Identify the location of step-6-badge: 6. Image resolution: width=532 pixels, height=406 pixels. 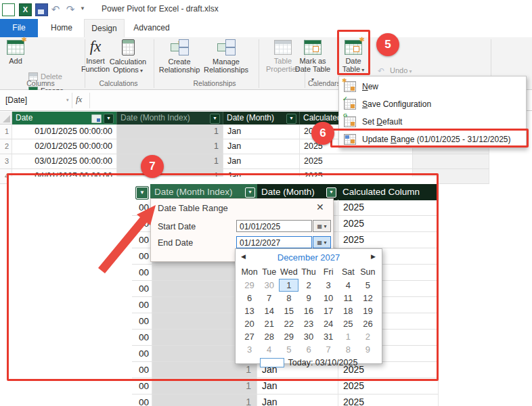
(323, 133).